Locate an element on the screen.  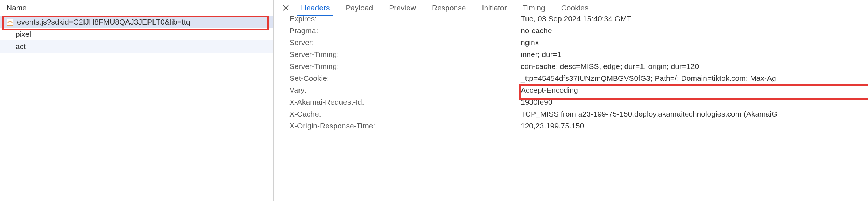
header-value: 1930fe90 is located at coordinates (537, 102).